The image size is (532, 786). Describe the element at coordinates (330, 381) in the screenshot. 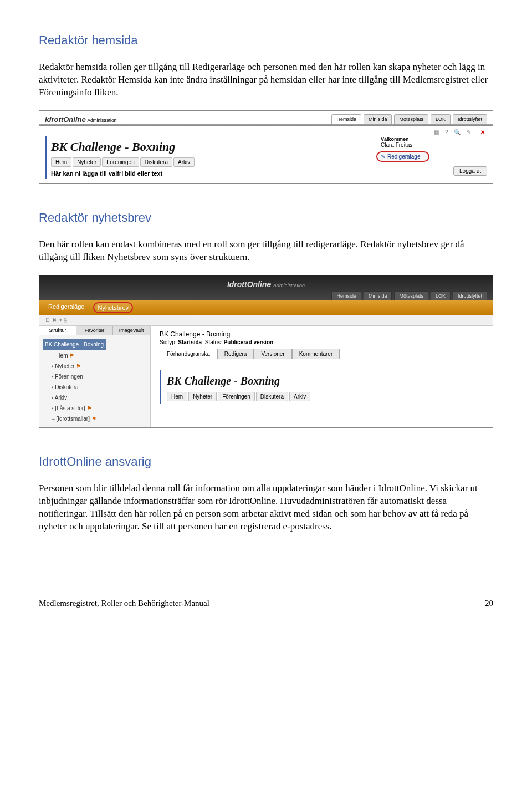

I see `preview-title: BK Challenge - Boxning` at that location.